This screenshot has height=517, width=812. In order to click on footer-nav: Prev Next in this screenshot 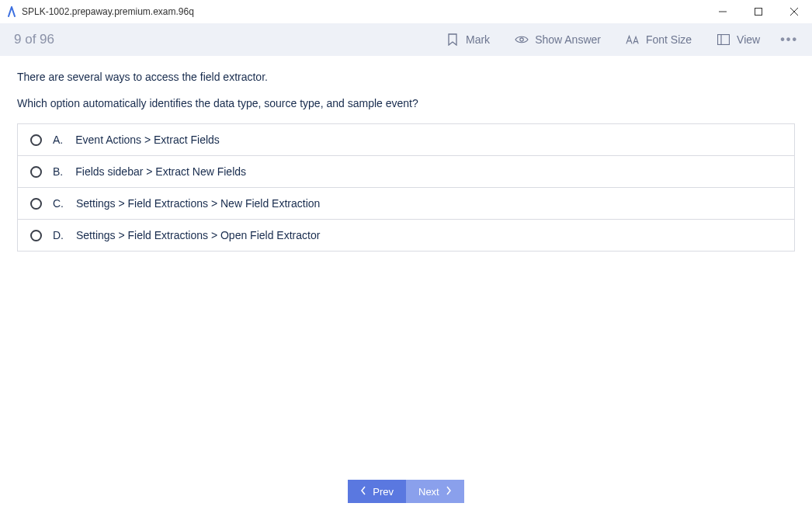, I will do `click(406, 491)`.